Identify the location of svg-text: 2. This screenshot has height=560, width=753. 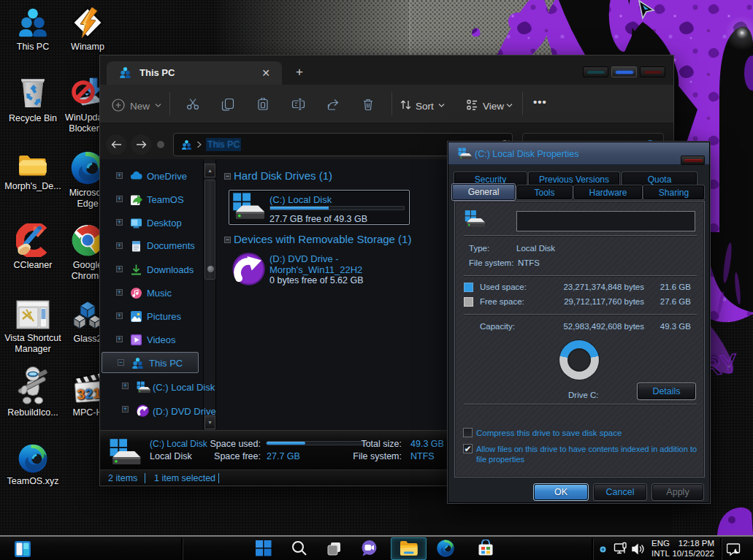
(89, 394).